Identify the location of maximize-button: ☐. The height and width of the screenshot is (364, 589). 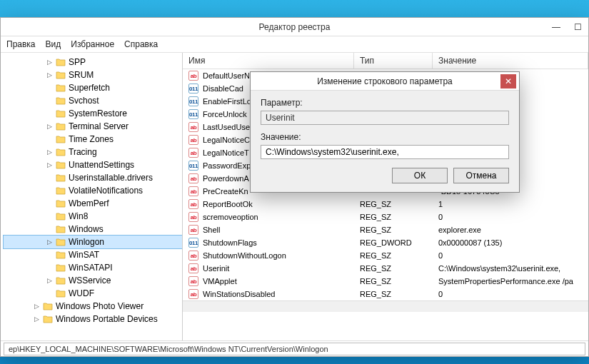
(578, 27).